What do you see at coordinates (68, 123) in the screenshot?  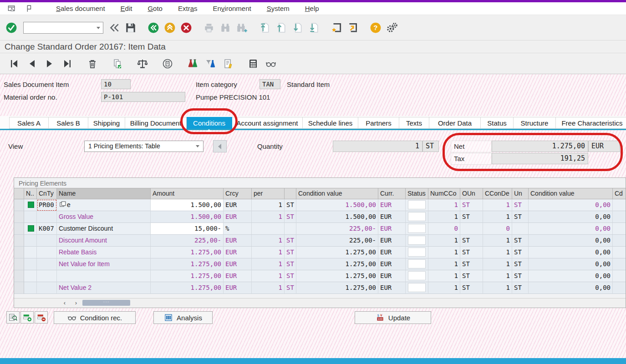 I see `tab-sales-b: Sales B` at bounding box center [68, 123].